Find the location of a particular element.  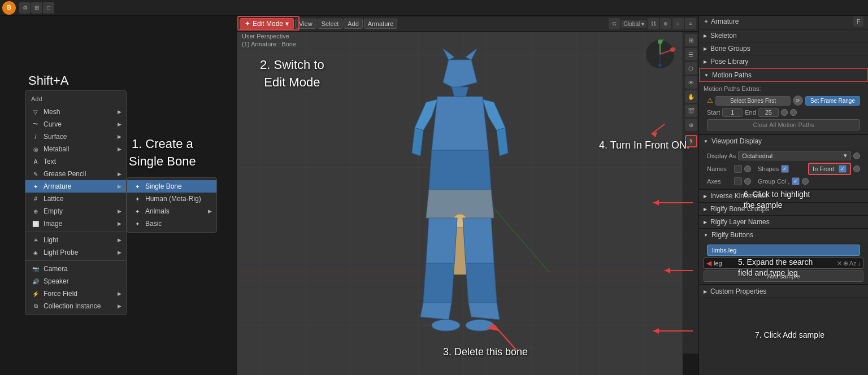

skeleton-header: ▶ Skeleton is located at coordinates (783, 36).